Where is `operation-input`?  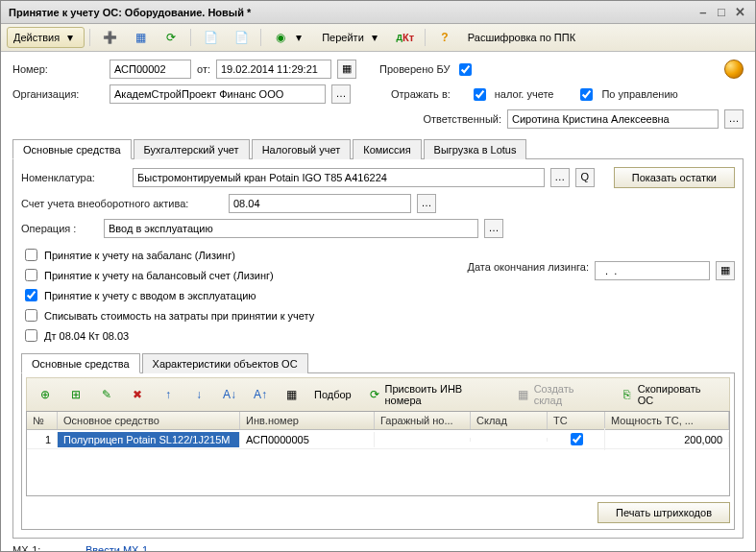
operation-input is located at coordinates (291, 228).